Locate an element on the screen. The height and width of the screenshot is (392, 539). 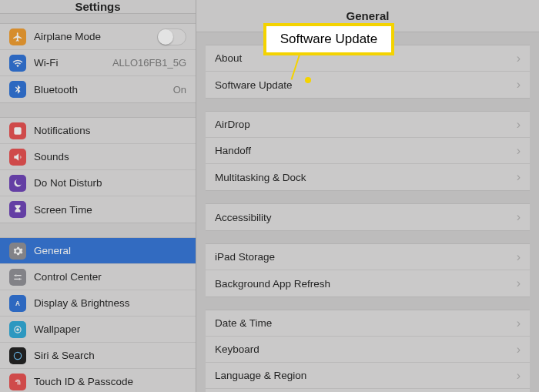
sidebar-item-airplane-mode: Airplane Mode is located at coordinates (98, 37).